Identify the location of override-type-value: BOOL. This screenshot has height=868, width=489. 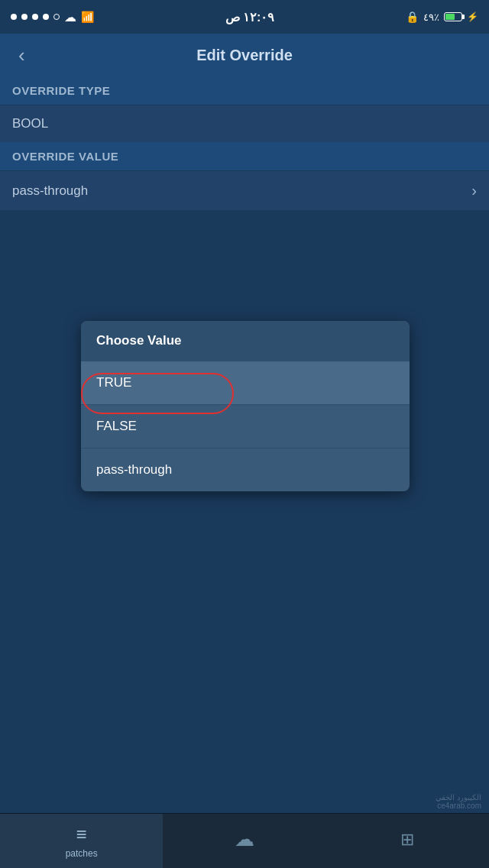
(31, 124).